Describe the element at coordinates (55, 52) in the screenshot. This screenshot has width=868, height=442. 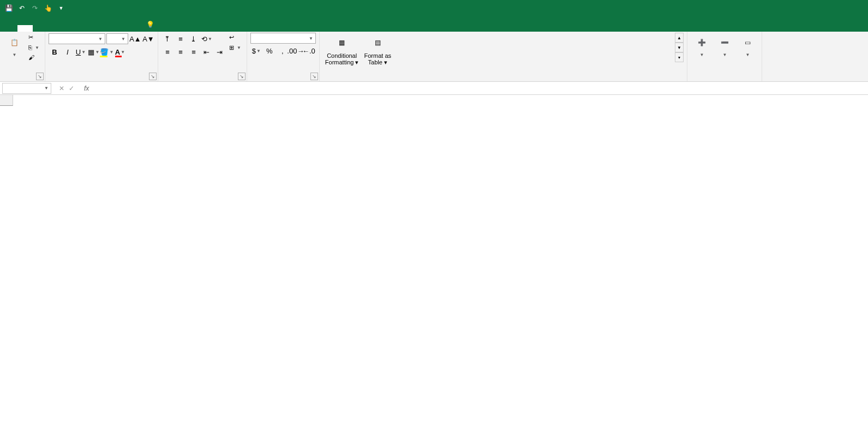
I see `bold-button: B` at that location.